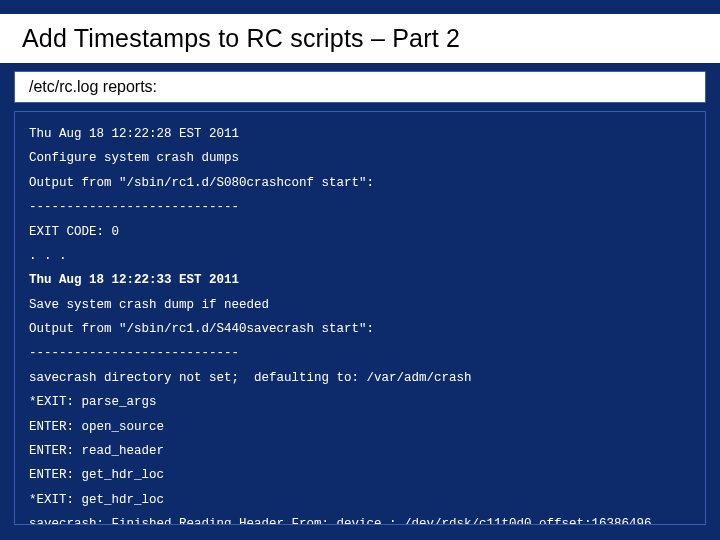 The image size is (720, 540). What do you see at coordinates (360, 87) in the screenshot?
I see `subtitle-bar: /etc/rc.log reports:` at bounding box center [360, 87].